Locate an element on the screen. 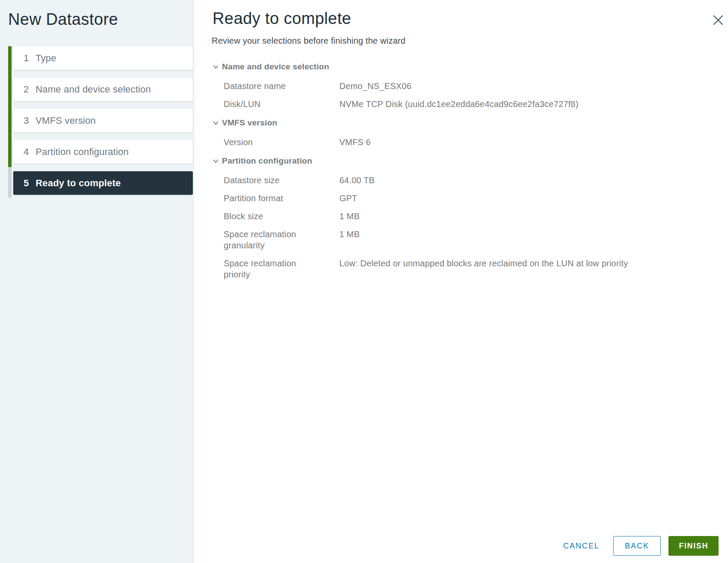  row-label: Datastore name is located at coordinates (267, 86).